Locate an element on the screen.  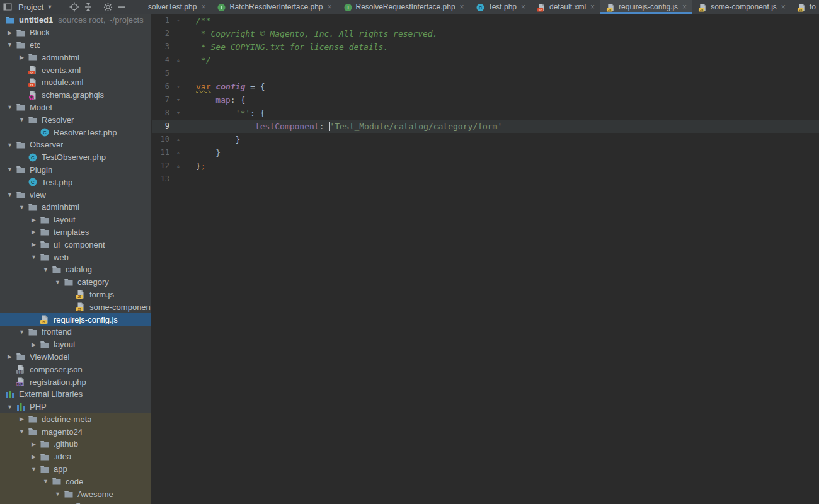
tab-resolverequestinterface-php: IResolveRequestInterface.php× is located at coordinates (404, 7).